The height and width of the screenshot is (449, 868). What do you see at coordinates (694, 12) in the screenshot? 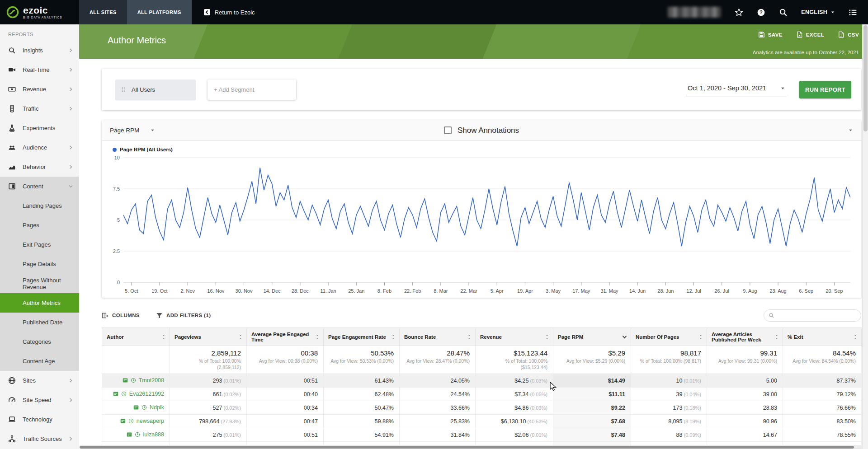
I see `account-name-redacted` at bounding box center [694, 12].